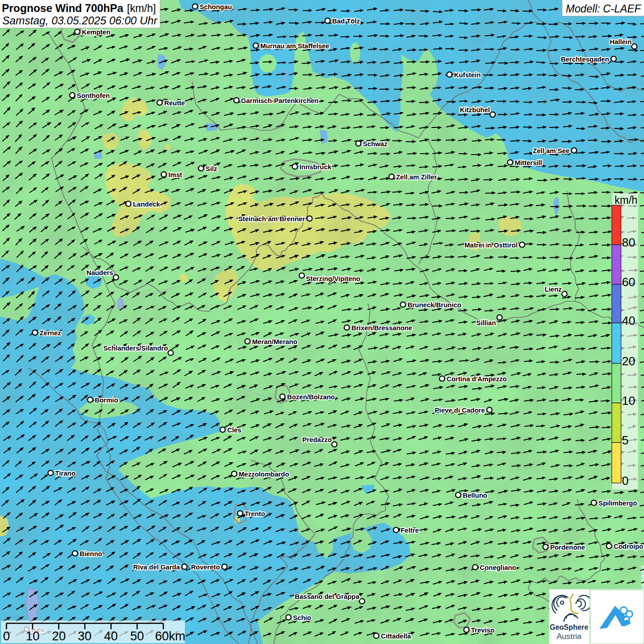 The width and height of the screenshot is (644, 644). Describe the element at coordinates (100, 273) in the screenshot. I see `svg-text: Nauders` at that location.